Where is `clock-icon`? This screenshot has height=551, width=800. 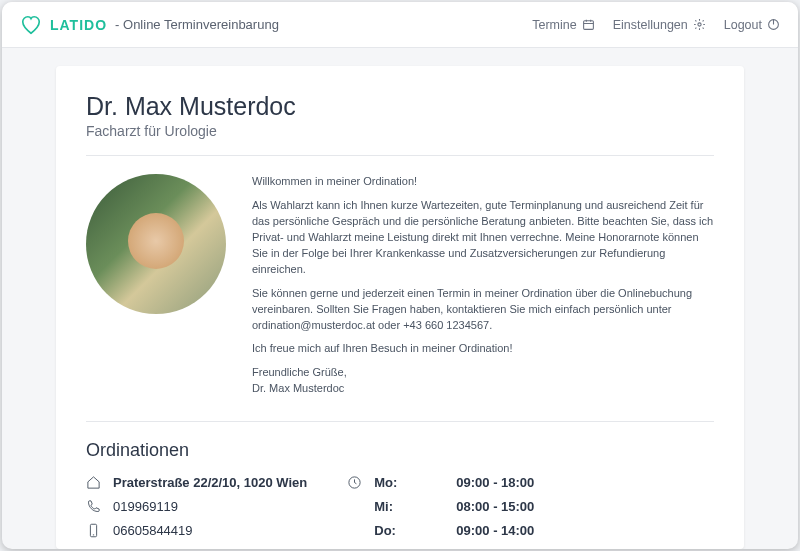
clock-icon is located at coordinates (354, 482).